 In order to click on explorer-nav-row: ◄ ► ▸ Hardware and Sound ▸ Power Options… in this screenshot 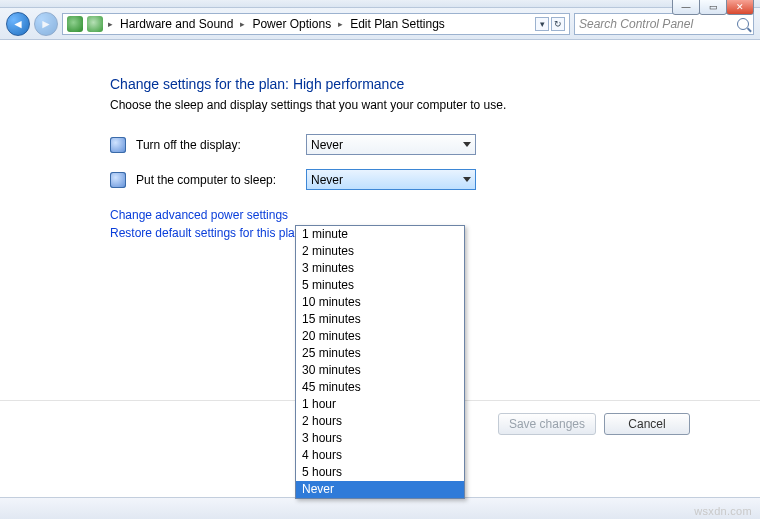, I will do `click(380, 24)`.